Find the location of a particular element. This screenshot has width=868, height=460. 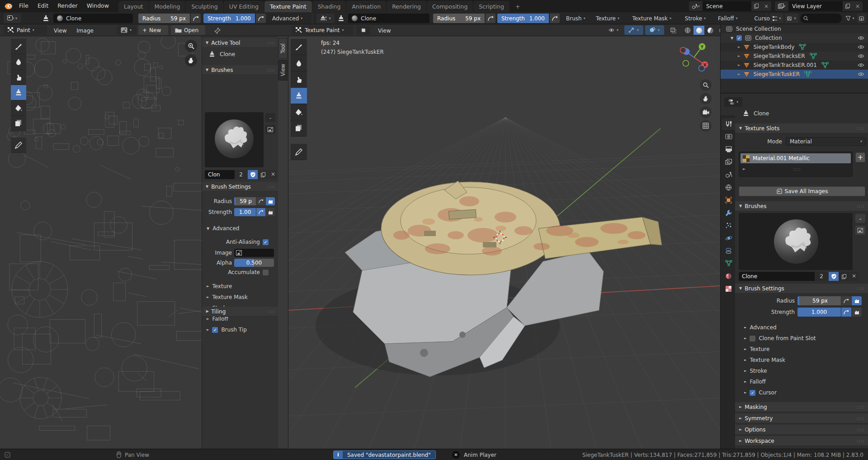

view-layer-name-field: View Layer is located at coordinates (816, 6).